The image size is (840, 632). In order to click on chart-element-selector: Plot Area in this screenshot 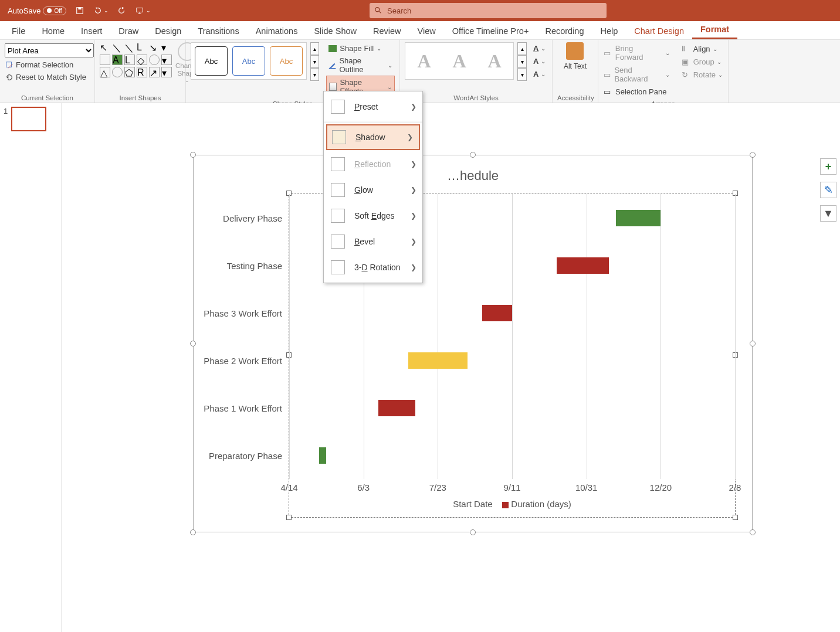, I will do `click(49, 50)`.